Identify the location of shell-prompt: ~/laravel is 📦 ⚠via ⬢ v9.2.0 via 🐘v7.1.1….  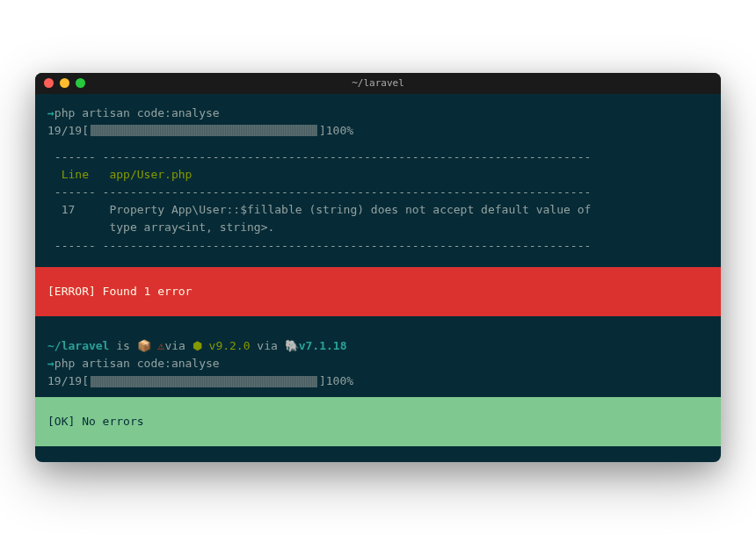
(378, 346).